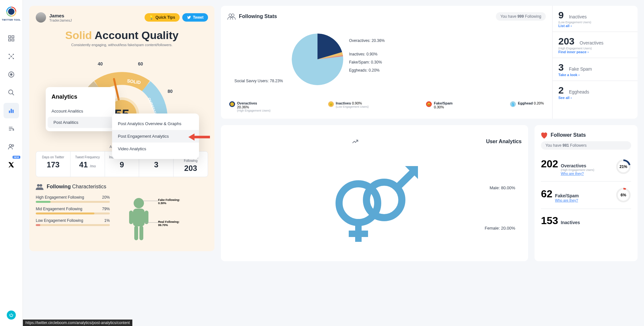 The height and width of the screenshot is (326, 644). I want to click on avatar, so click(41, 17).